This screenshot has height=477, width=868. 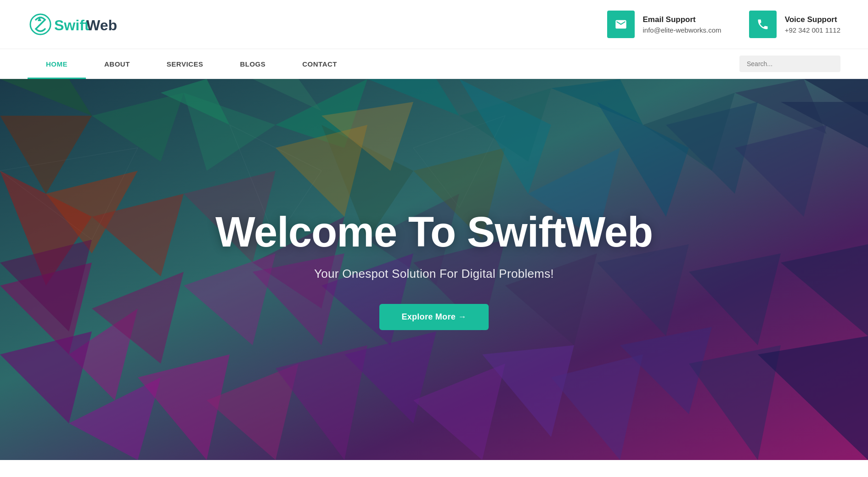 I want to click on phone-contact-item: Voice Support +92 342 001 1112, so click(x=795, y=24).